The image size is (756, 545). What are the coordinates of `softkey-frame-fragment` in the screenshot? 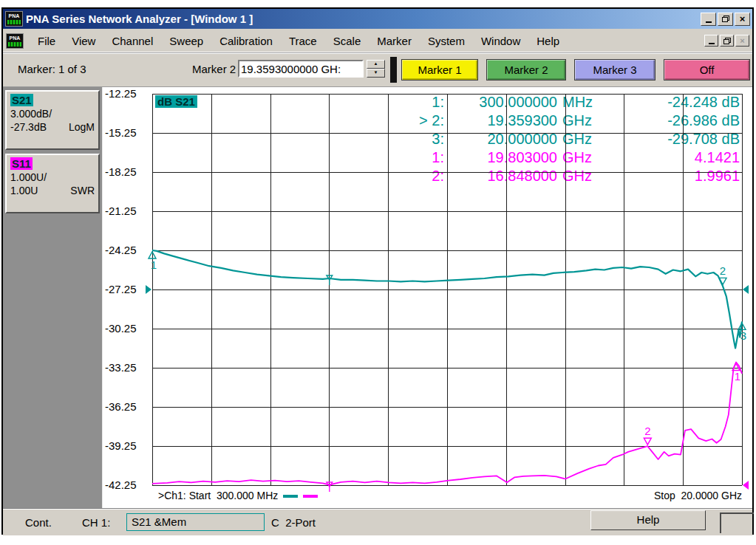 It's located at (737, 523).